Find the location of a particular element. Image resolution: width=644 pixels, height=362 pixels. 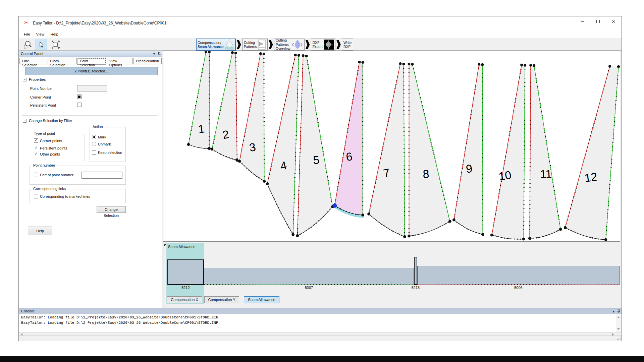

workflow-write-dxf: Write DXF is located at coordinates (347, 45).